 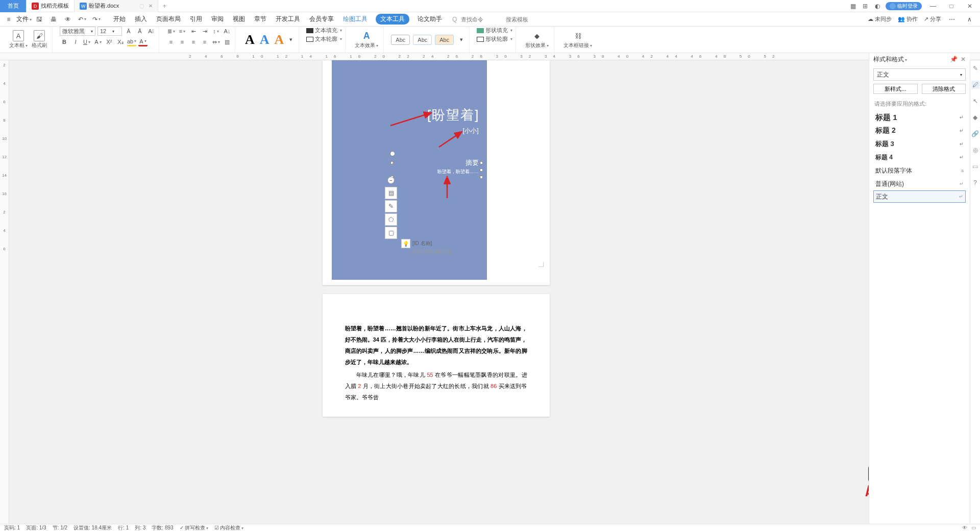 I want to click on login-badge: 临时登录, so click(x=903, y=6).